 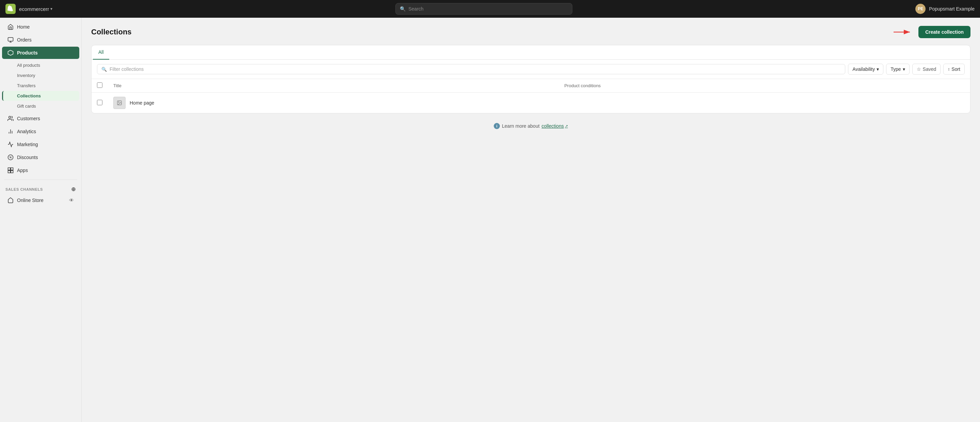 What do you see at coordinates (531, 86) in the screenshot?
I see `table-header-row: Title Product conditions` at bounding box center [531, 86].